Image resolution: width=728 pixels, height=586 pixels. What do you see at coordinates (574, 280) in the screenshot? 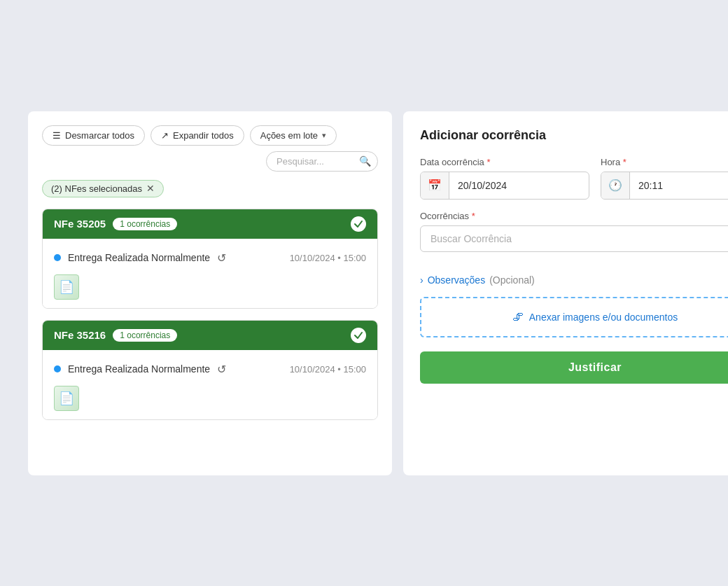
I see `observacoes-section: › Observações (Opcional)` at bounding box center [574, 280].